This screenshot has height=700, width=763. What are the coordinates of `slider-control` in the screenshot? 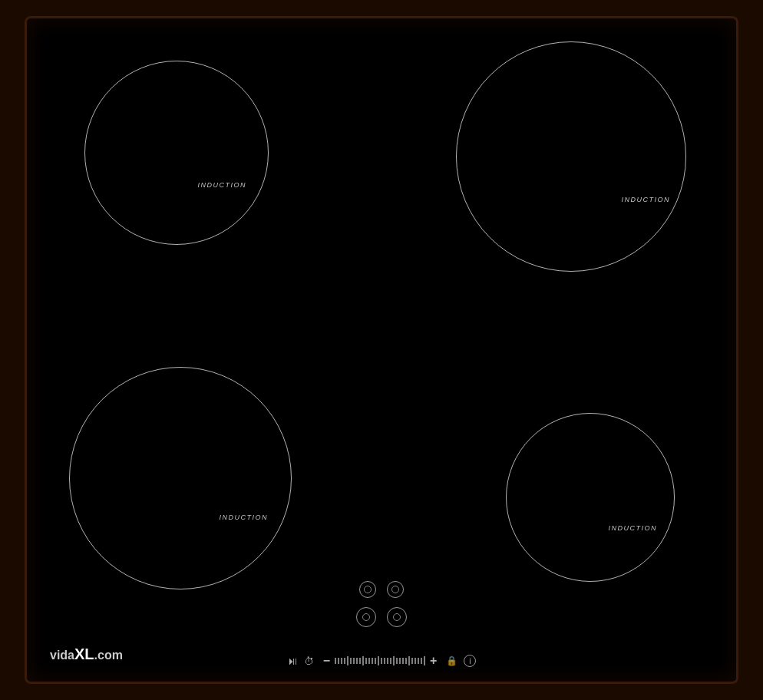 It's located at (380, 661).